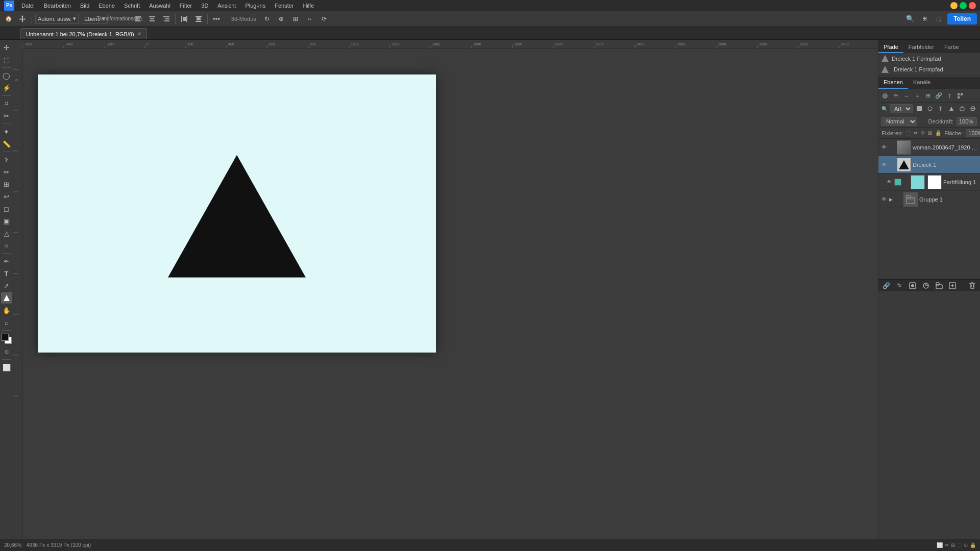 The height and width of the screenshot is (551, 980). What do you see at coordinates (949, 96) in the screenshot?
I see `layer-more-icon: T` at bounding box center [949, 96].